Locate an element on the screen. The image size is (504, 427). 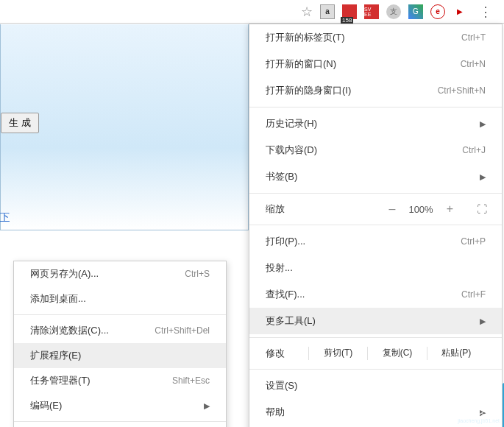
submenu-clear-data: 清除浏览数据(C)...Ctrl+Shift+Del is located at coordinates (120, 331).